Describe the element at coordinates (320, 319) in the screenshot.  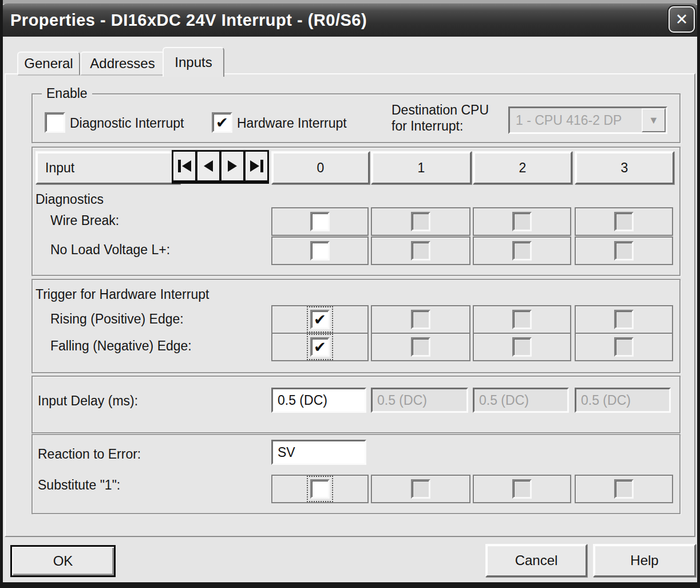
I see `rising-edge-cell-0: ✔` at that location.